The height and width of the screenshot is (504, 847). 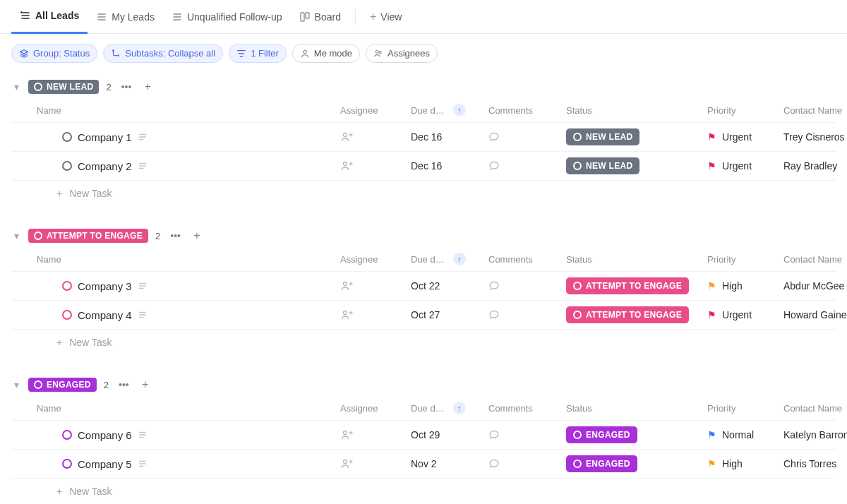 What do you see at coordinates (258, 54) in the screenshot?
I see `filter-chip: 1 Filter` at bounding box center [258, 54].